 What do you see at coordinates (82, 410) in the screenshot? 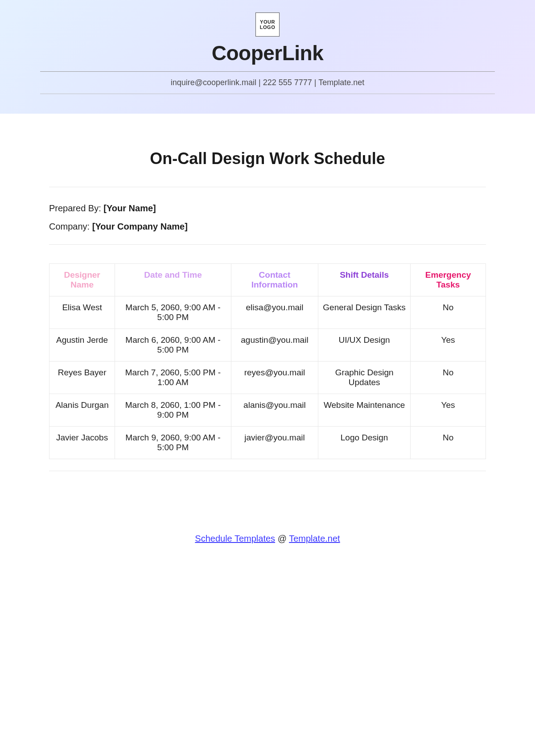
I see `cell-name: Alanis Durgan` at bounding box center [82, 410].